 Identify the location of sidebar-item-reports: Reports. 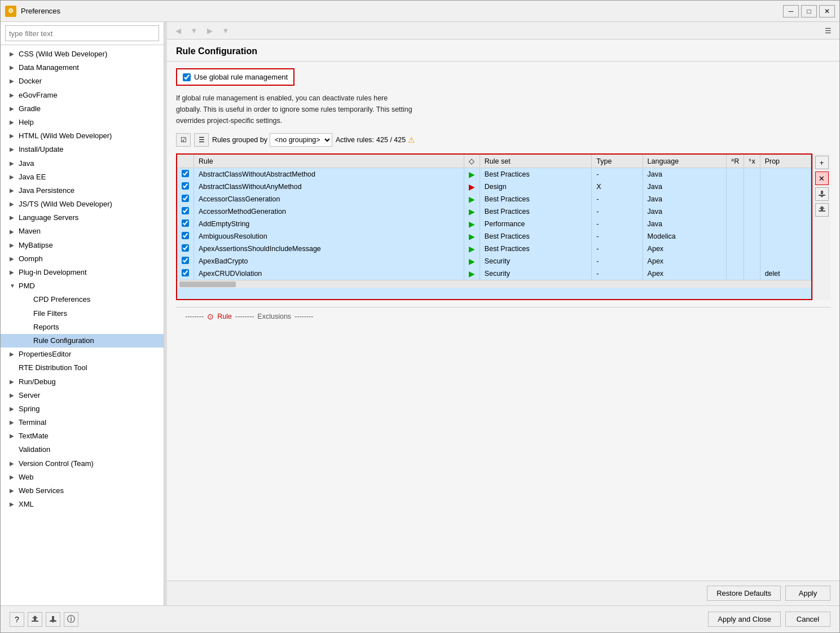
(82, 327).